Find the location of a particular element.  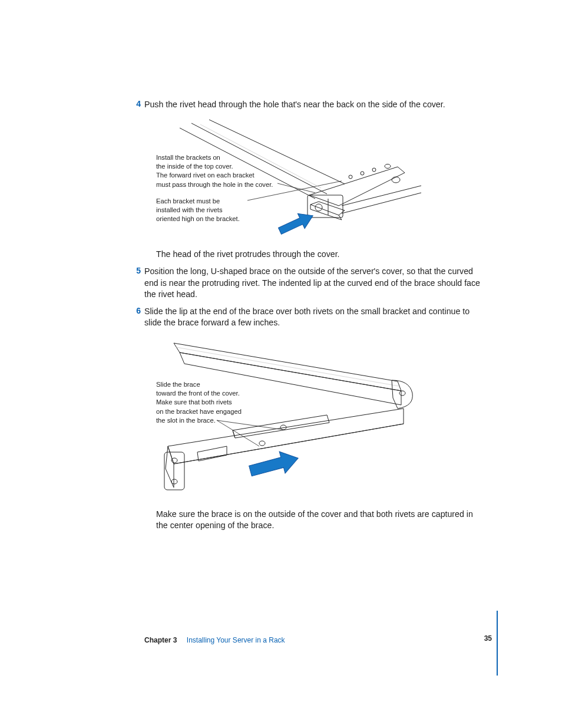

figure-2-illustration is located at coordinates (315, 420).